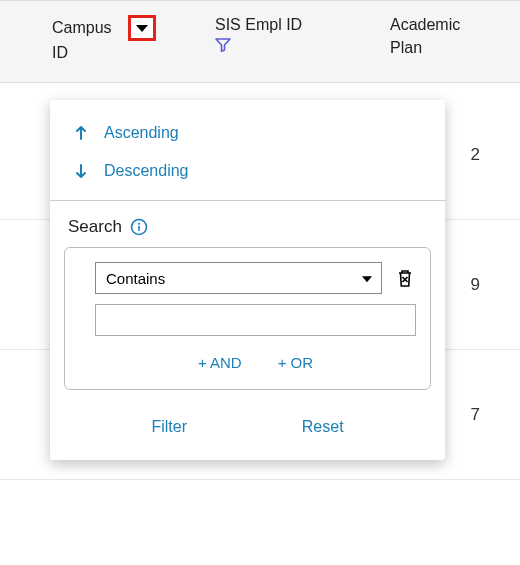  What do you see at coordinates (302, 45) in the screenshot?
I see `filter-icon` at bounding box center [302, 45].